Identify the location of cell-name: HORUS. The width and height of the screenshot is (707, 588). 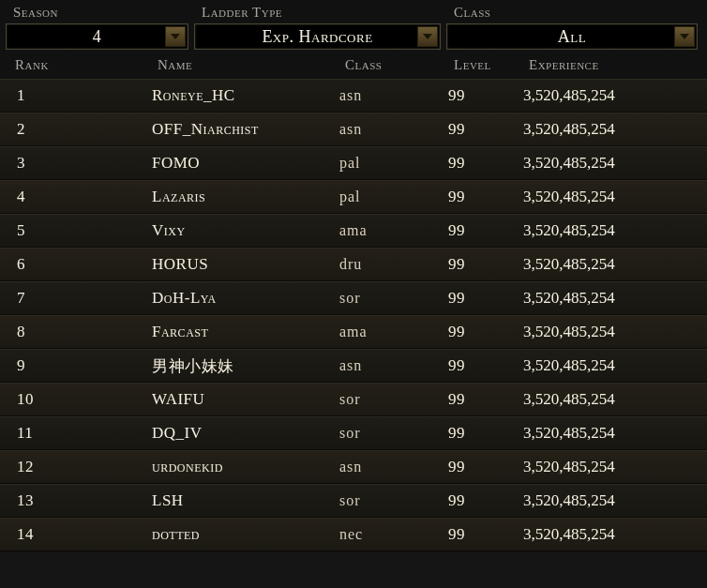
(246, 264).